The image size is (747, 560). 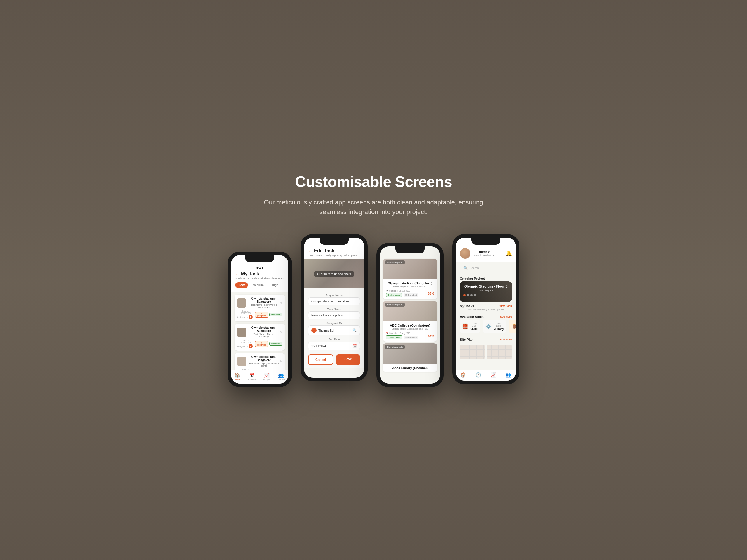 I want to click on page-title: Customisable Screens, so click(x=374, y=182).